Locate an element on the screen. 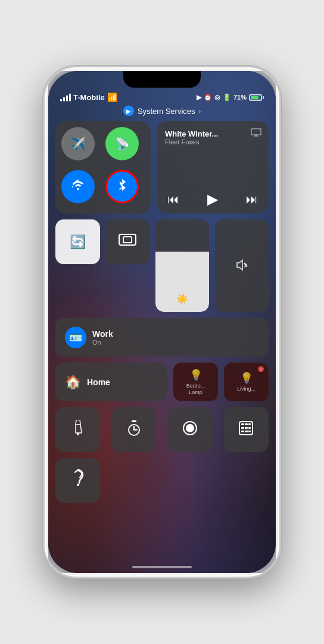 The width and height of the screenshot is (324, 644). bedroom-lamp-icon: 💡 is located at coordinates (196, 375).